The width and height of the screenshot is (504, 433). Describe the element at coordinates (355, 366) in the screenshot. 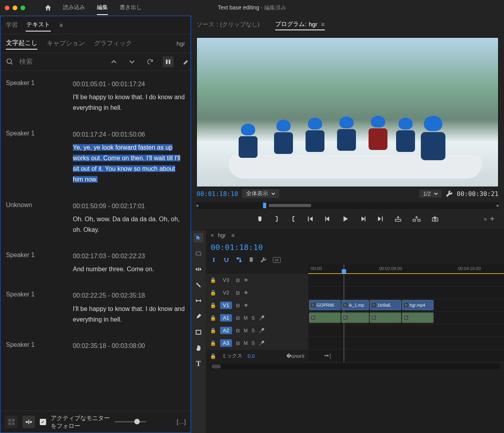

I see `timeline-hscroll` at that location.